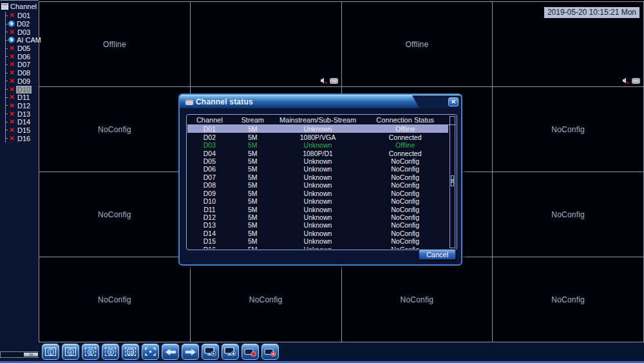 This screenshot has height=363, width=644. What do you see at coordinates (318, 233) in the screenshot?
I see `table-row: D14 5M Unknown NoConfig` at bounding box center [318, 233].